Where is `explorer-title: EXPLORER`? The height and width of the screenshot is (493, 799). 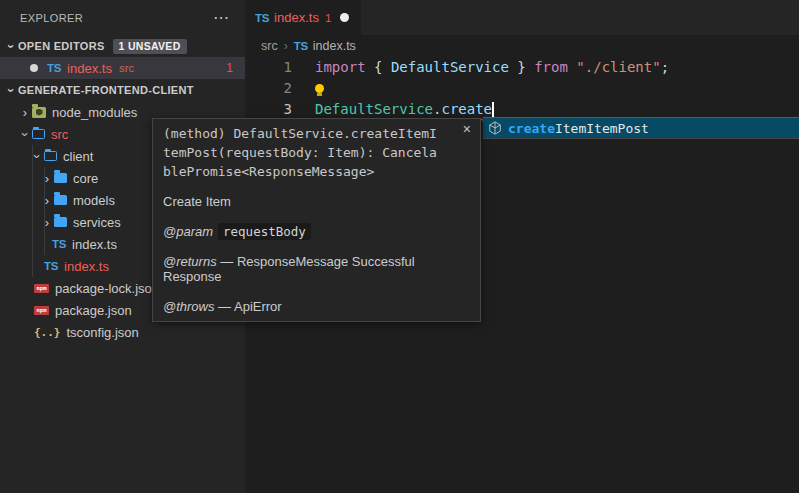 explorer-title: EXPLORER is located at coordinates (52, 18).